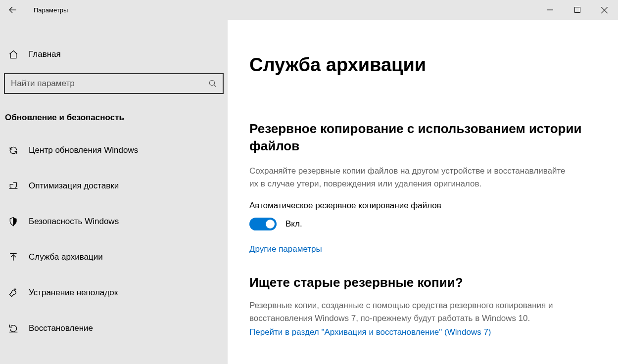 This screenshot has width=618, height=364. I want to click on sidebar-item-label: Безопасность Windows, so click(74, 222).